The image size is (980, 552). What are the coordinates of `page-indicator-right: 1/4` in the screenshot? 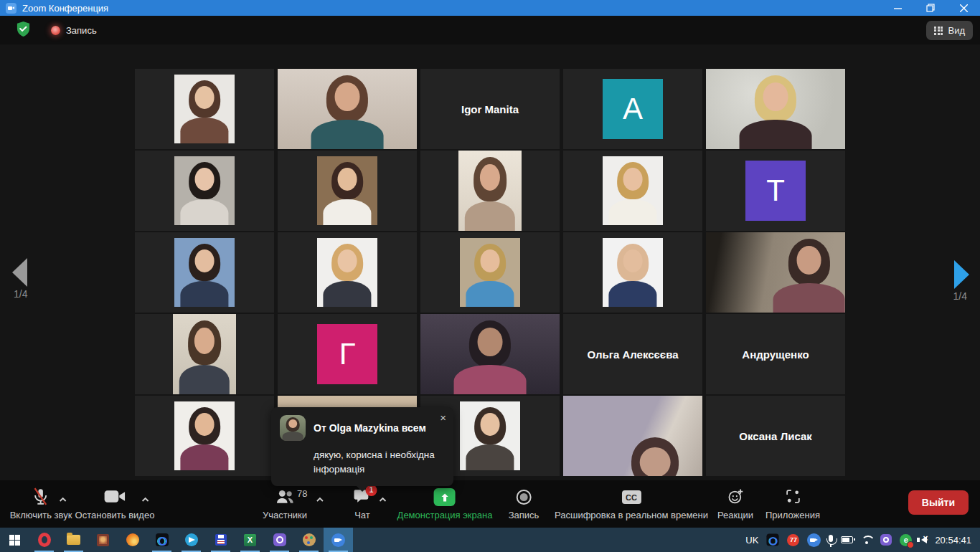 It's located at (960, 296).